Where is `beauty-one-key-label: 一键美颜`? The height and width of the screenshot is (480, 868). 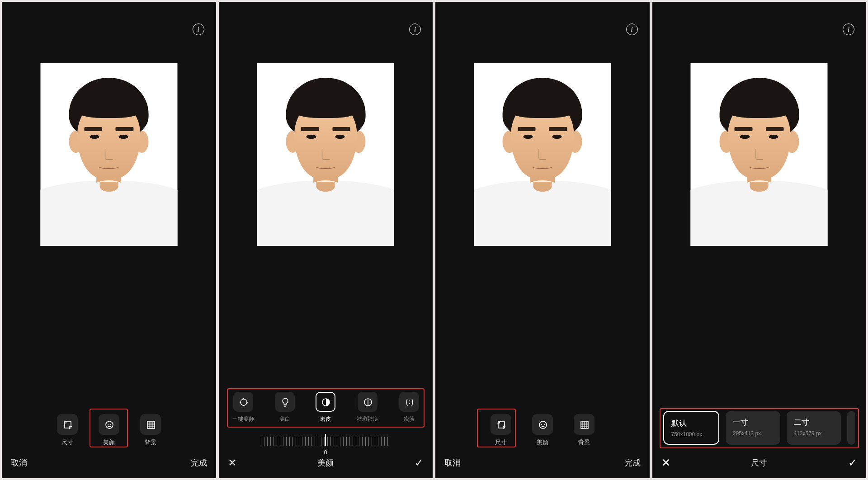
beauty-one-key-label: 一键美颜 is located at coordinates (243, 419).